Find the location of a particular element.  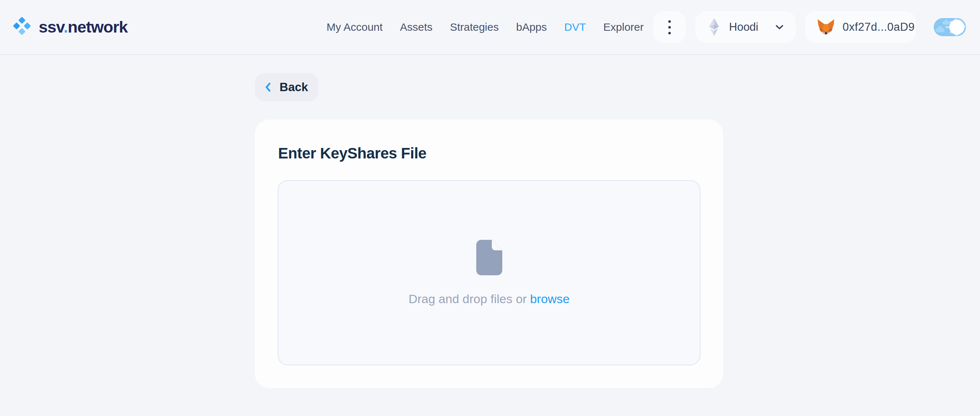

logo-wordmark: ssv.network is located at coordinates (83, 27).